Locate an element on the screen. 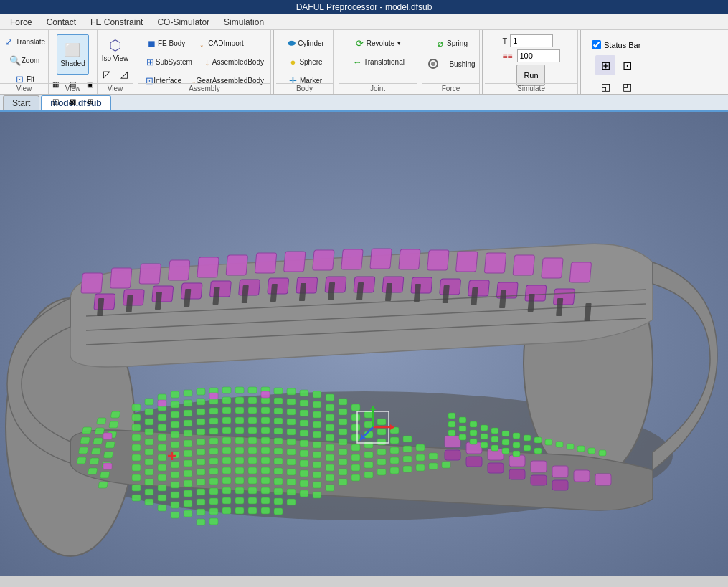 This screenshot has width=728, height=587. toolbar-group-simulate: T ≡≡ Run Simulate is located at coordinates (531, 62).